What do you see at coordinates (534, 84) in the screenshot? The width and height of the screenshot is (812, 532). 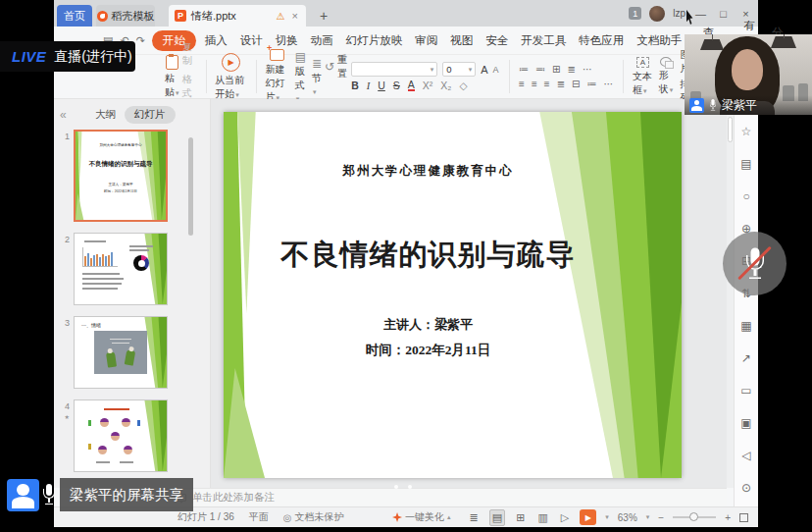 I see `align-center-icon: ≡` at bounding box center [534, 84].